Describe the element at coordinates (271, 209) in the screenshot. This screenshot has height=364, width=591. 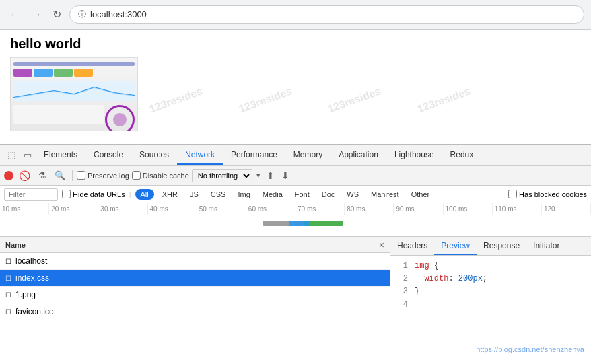
I see `tick-60ms: 60 ms` at that location.